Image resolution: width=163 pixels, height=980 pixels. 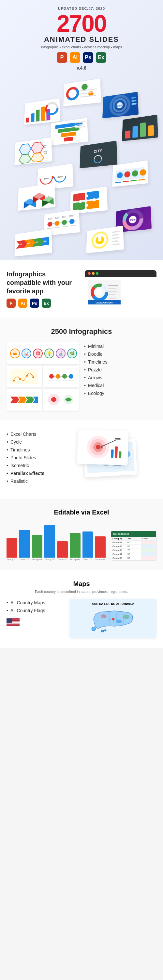 I want to click on bar-chart: Group 01 Group 02 Group 03 Group 04 Grou…, so click(x=56, y=541).